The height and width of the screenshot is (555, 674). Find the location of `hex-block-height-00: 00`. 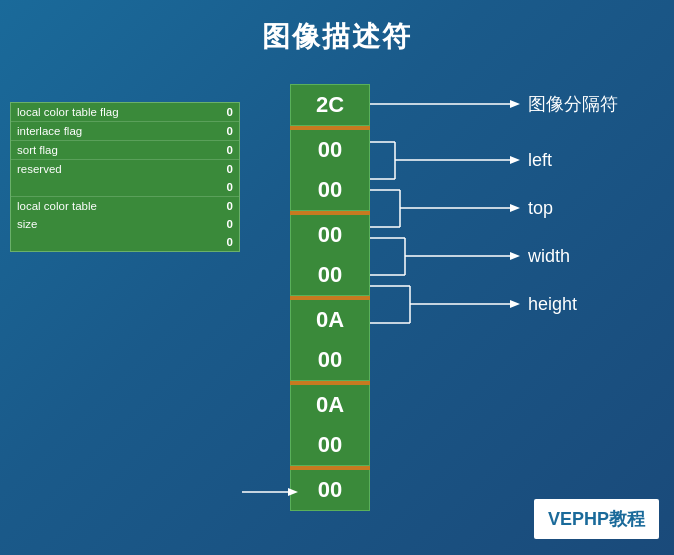

hex-block-height-00: 00 is located at coordinates (330, 446).